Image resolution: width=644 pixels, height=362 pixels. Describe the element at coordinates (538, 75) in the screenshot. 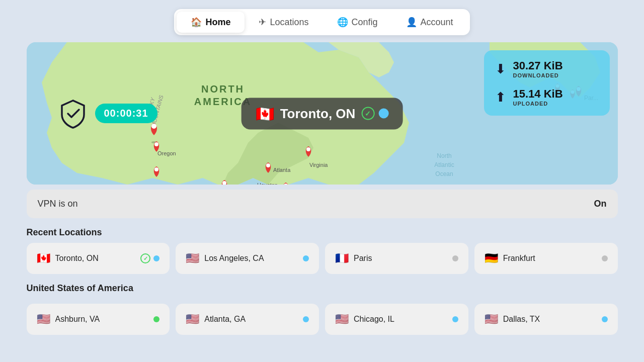

I see `download-label: DOWNLOADED` at that location.